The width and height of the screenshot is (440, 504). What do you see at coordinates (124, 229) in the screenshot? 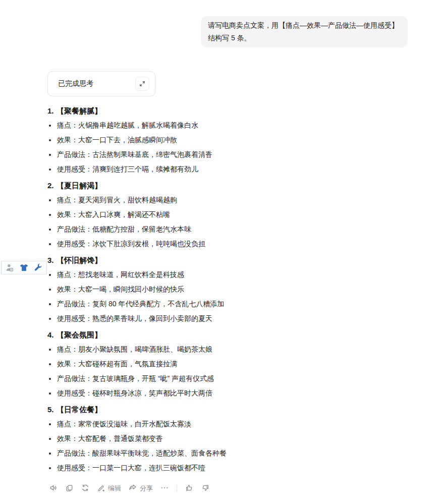
I see `bullet-text: 产品做法：低糖配方控甜，保留老汽水本味` at bounding box center [124, 229].